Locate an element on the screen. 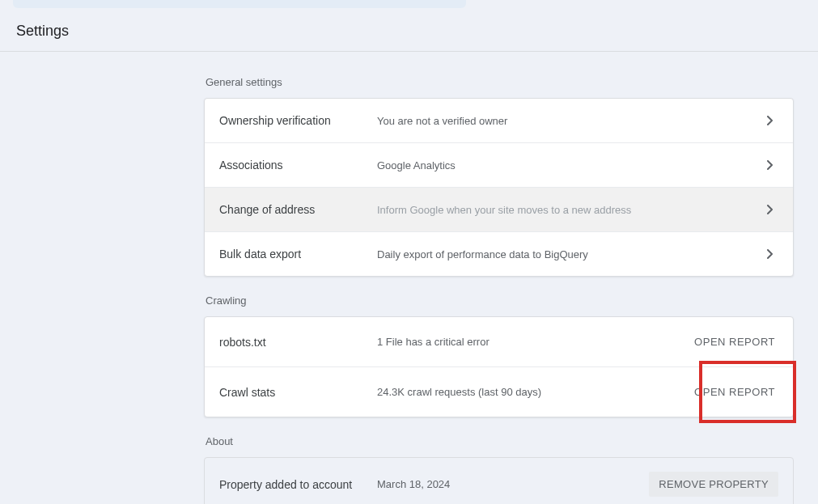 Image resolution: width=818 pixels, height=504 pixels. crawling-card: robots.txt 1 File has a critical error O… is located at coordinates (498, 367).